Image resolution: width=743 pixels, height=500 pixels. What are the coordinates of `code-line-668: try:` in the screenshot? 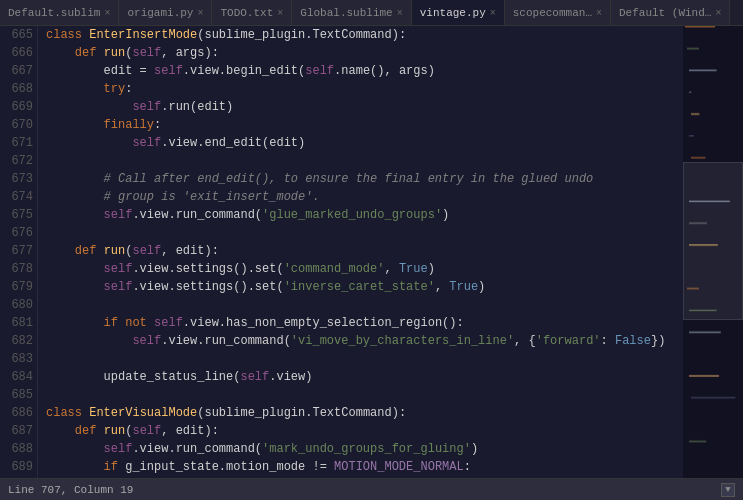 It's located at (364, 89).